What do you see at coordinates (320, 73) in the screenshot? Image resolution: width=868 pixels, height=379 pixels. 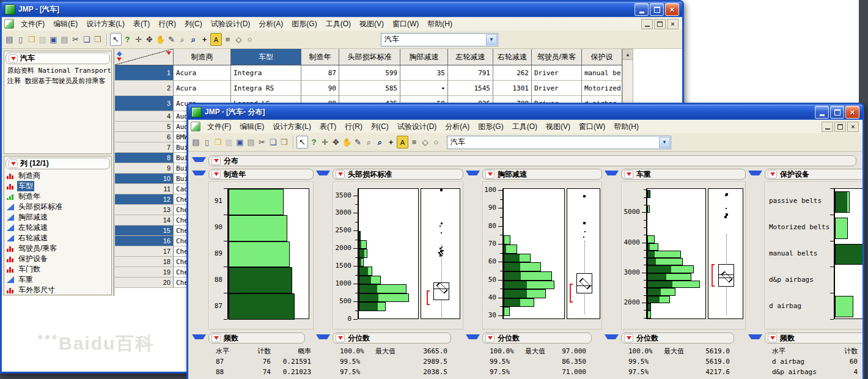 I see `table-cell: 87` at bounding box center [320, 73].